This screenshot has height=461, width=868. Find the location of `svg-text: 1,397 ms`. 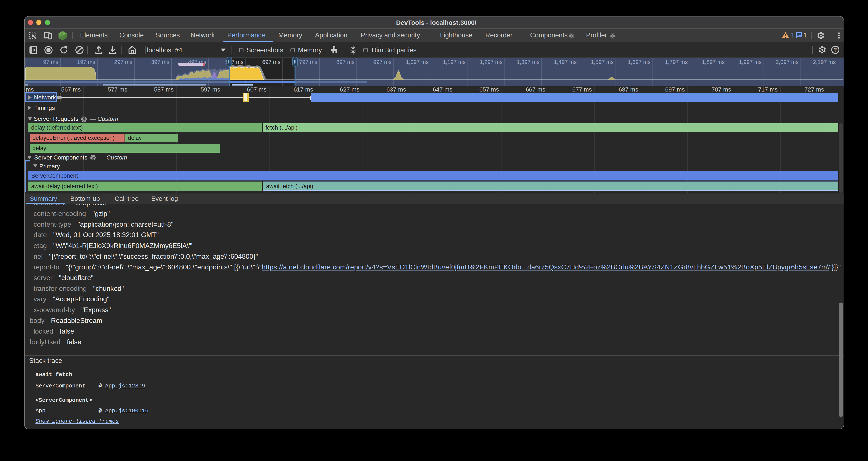

svg-text: 1,397 ms is located at coordinates (528, 62).